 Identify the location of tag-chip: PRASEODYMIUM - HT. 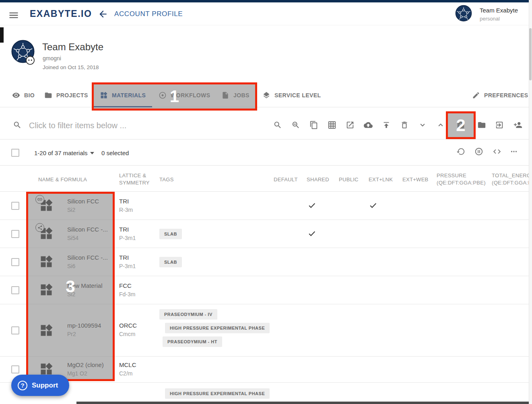
(192, 342).